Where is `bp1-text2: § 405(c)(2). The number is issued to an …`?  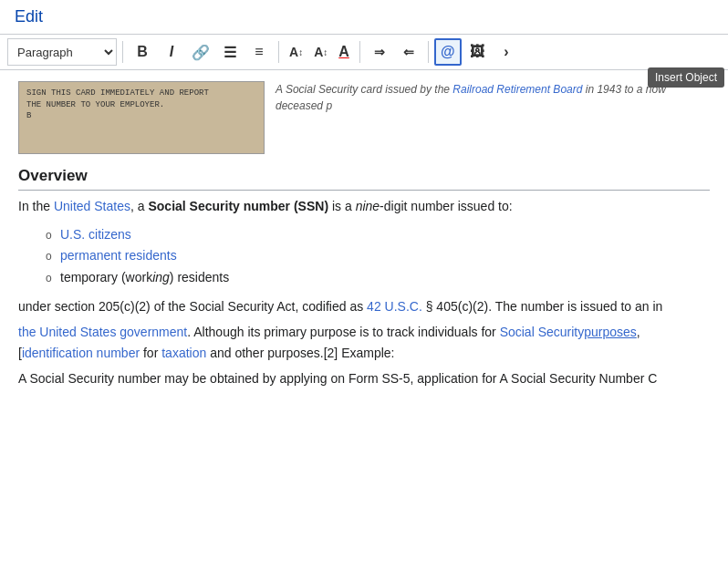 bp1-text2: § 405(c)(2). The number is issued to an … is located at coordinates (543, 306).